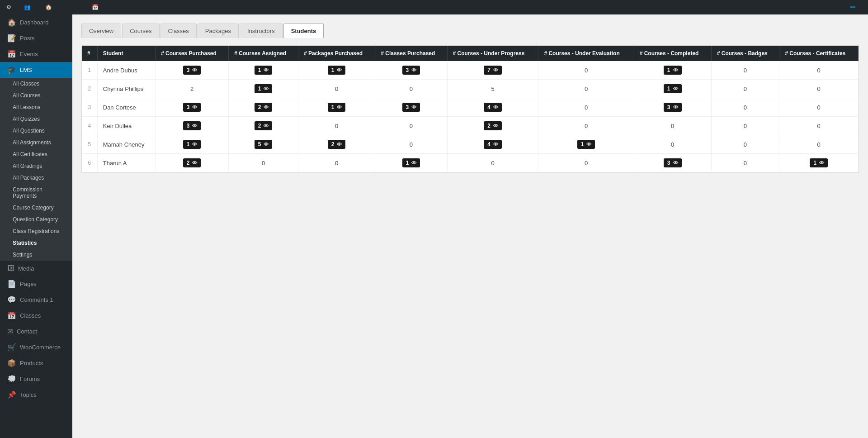 The image size is (868, 438). What do you see at coordinates (493, 70) in the screenshot?
I see `count-badge: 7👁` at bounding box center [493, 70].